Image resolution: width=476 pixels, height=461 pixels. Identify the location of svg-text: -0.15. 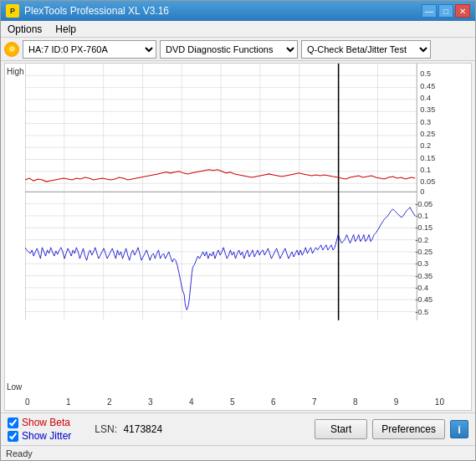
(423, 228).